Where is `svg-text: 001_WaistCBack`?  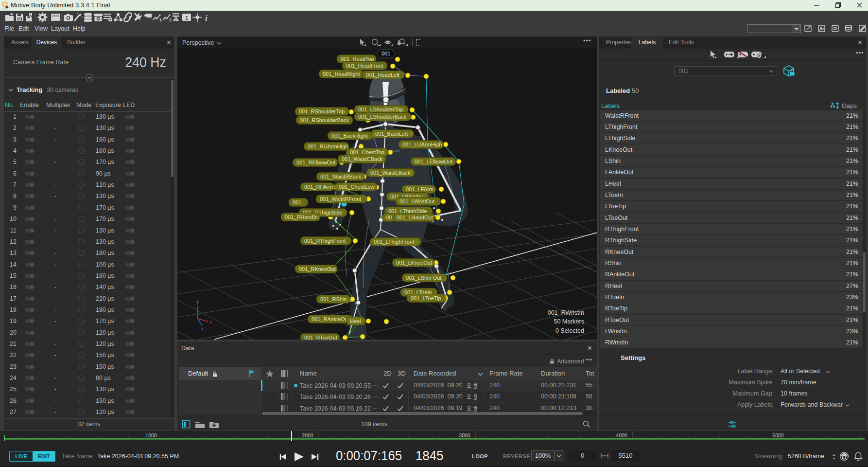
svg-text: 001_WaistCBack is located at coordinates (362, 159).